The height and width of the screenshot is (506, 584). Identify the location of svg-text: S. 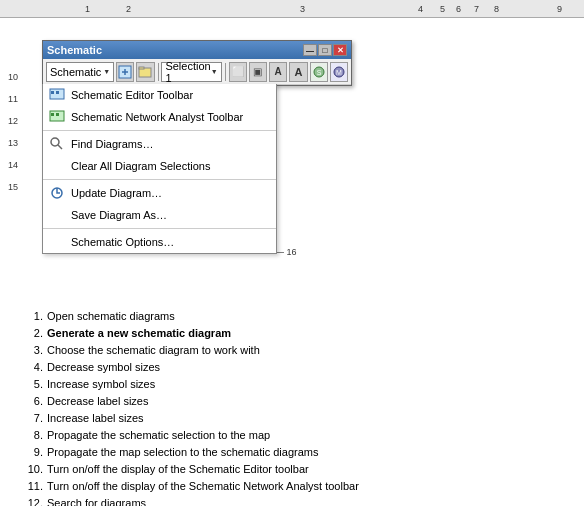
(318, 72).